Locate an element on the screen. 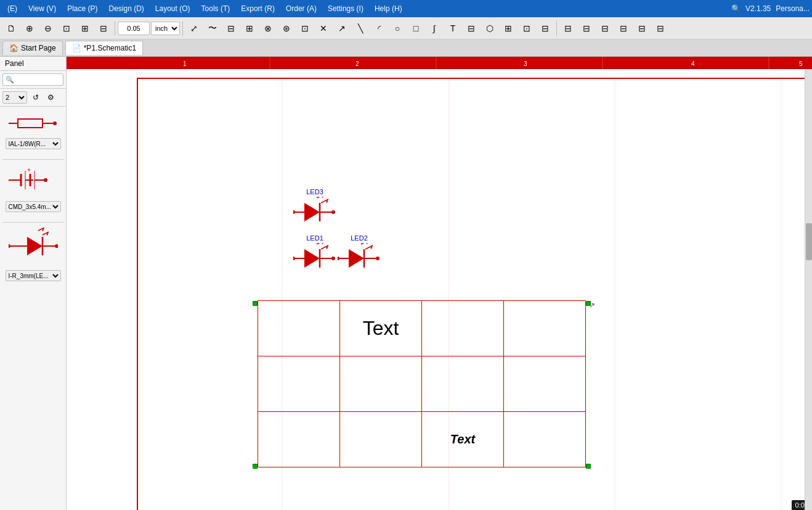 The width and height of the screenshot is (812, 510). handle-bl is located at coordinates (255, 466).